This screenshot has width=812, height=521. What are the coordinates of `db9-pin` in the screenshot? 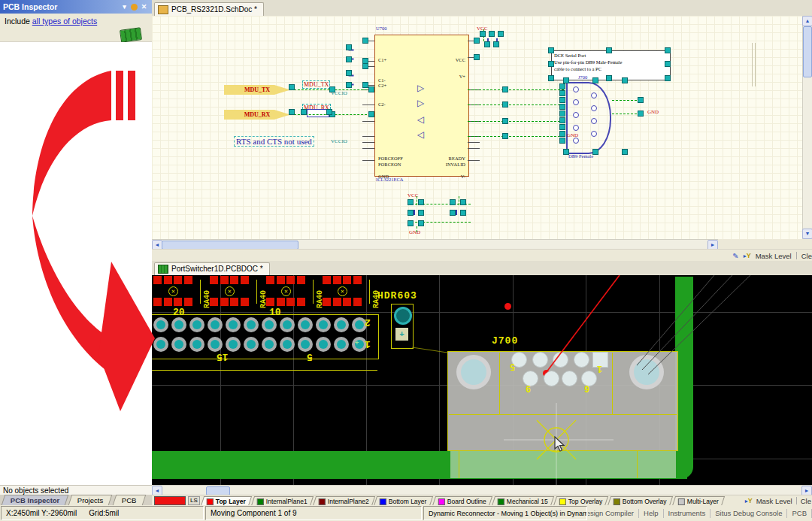 It's located at (576, 89).